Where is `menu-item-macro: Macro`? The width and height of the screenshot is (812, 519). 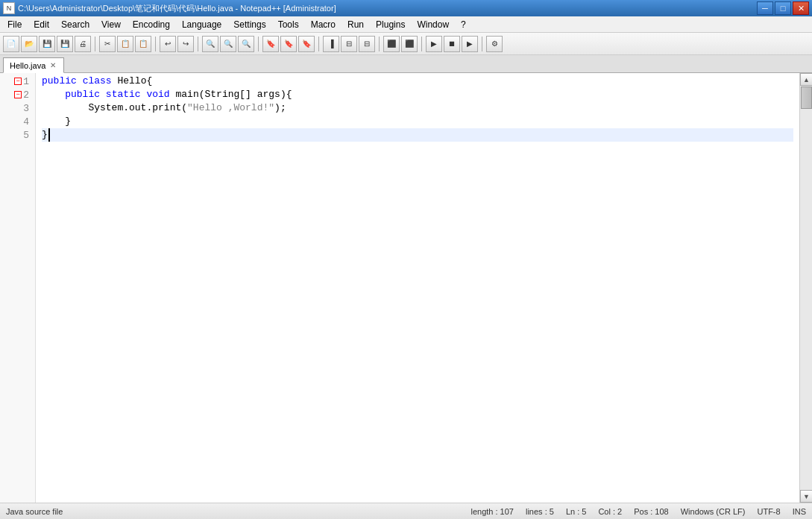 menu-item-macro: Macro is located at coordinates (324, 24).